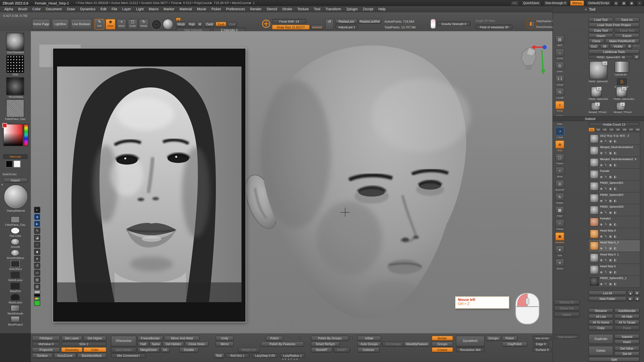 This screenshot has height=362, width=644. Describe the element at coordinates (595, 107) in the screenshot. I see `tool-thumbnail: 6` at that location.